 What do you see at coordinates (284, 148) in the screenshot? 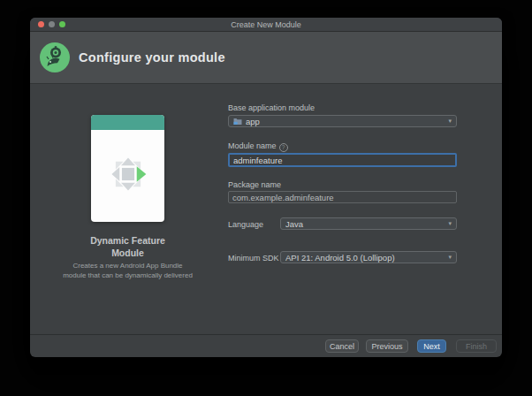
I see `help-icon: ?` at bounding box center [284, 148].